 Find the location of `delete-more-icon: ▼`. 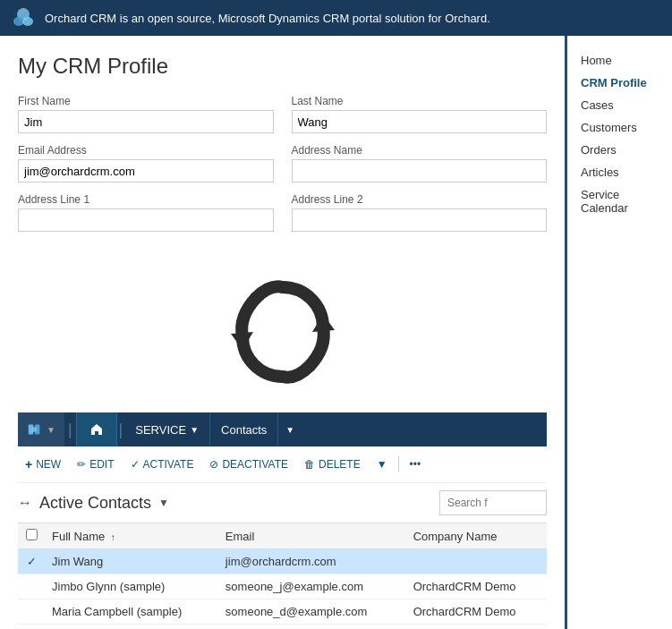

delete-more-icon: ▼ is located at coordinates (382, 464).